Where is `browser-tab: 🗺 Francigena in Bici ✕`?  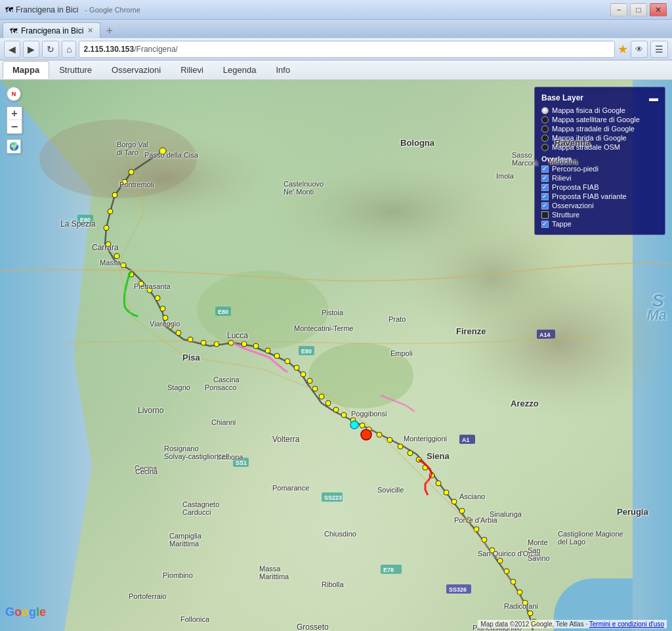 browser-tab: 🗺 Francigena in Bici ✕ is located at coordinates (51, 30).